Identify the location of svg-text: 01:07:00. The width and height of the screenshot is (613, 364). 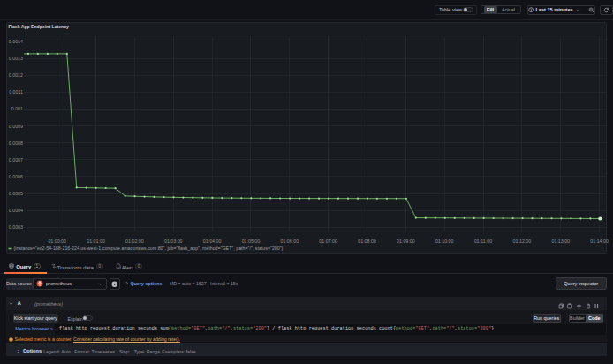
(329, 241).